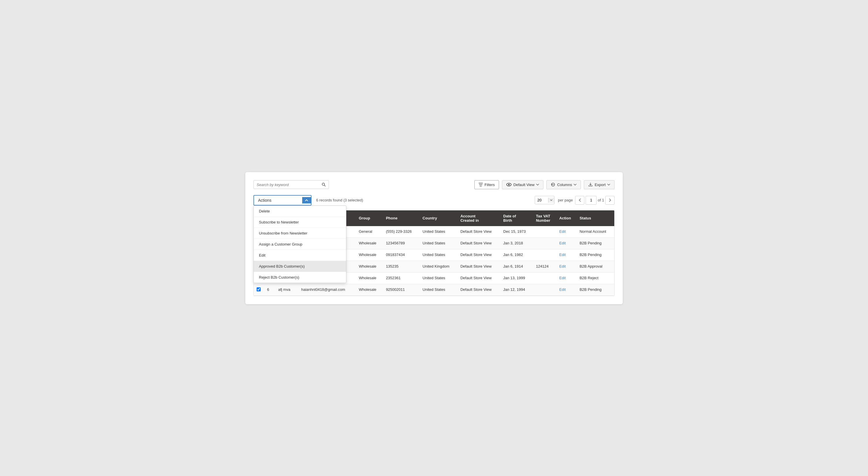 The width and height of the screenshot is (868, 476). What do you see at coordinates (600, 185) in the screenshot?
I see `export-label: Export` at bounding box center [600, 185].